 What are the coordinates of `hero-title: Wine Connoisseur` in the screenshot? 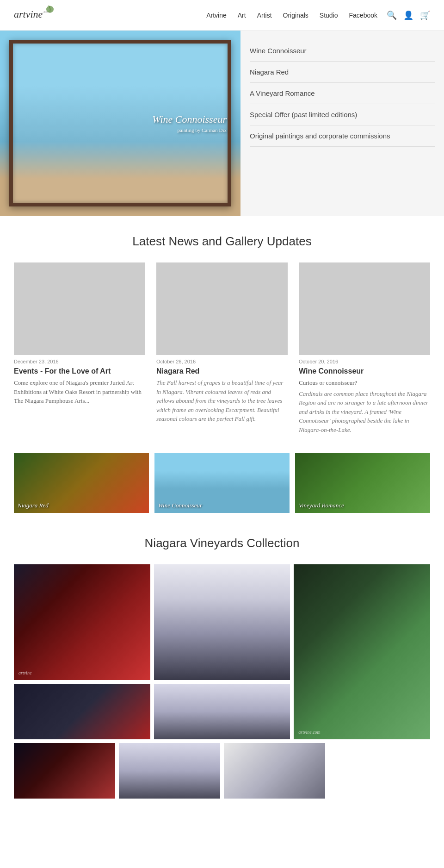 It's located at (190, 119).